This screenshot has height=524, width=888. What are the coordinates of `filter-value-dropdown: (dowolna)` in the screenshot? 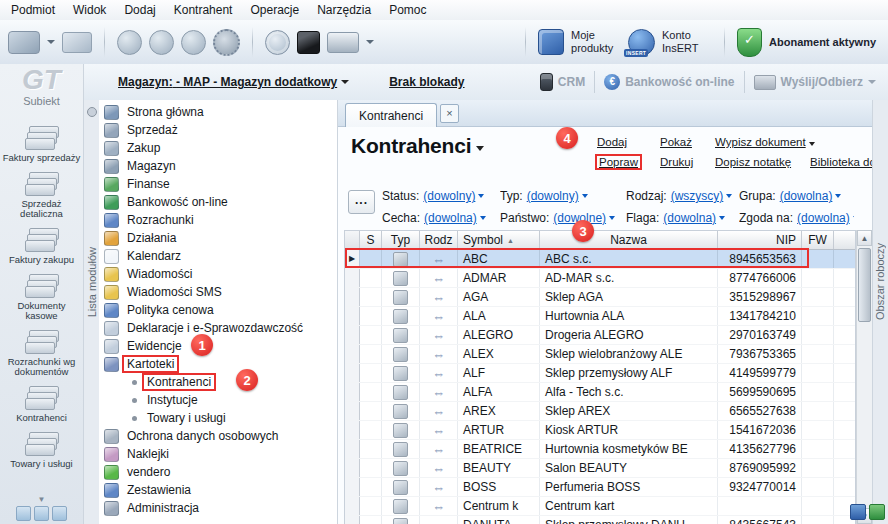 It's located at (806, 196).